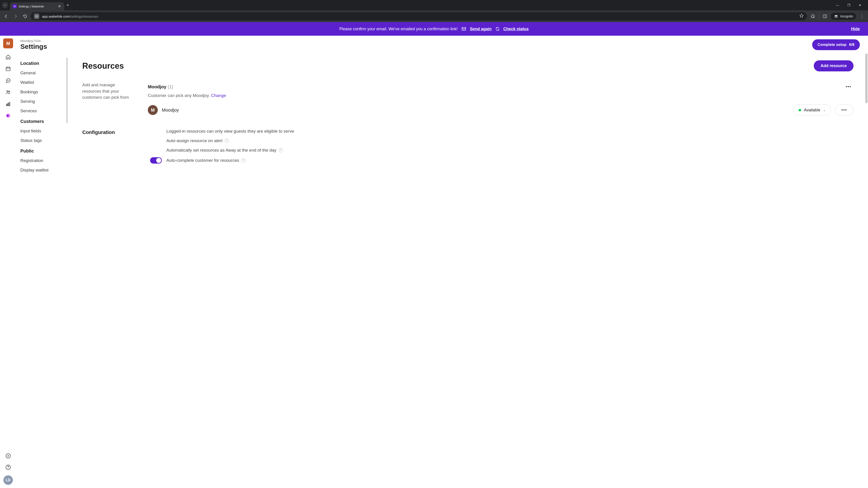  I want to click on sidebar-item-general: General, so click(44, 73).